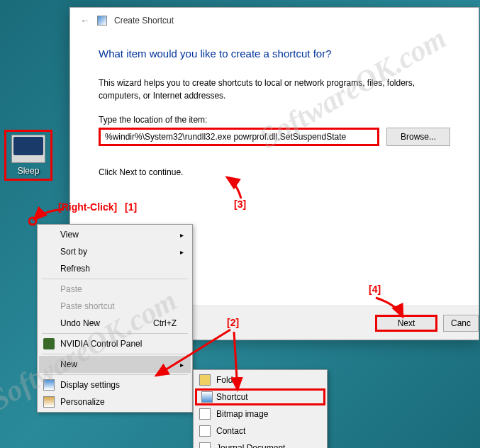  Describe the element at coordinates (274, 120) in the screenshot. I see `location-input-label: Type the location of the item:` at that location.